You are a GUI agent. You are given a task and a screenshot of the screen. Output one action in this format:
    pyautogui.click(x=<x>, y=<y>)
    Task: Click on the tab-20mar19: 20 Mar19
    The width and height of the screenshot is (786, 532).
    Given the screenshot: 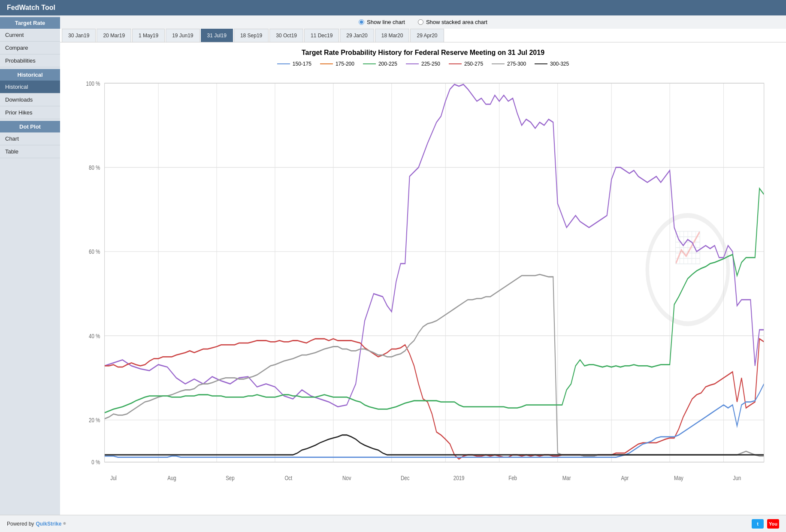 What is the action you would take?
    pyautogui.click(x=114, y=35)
    